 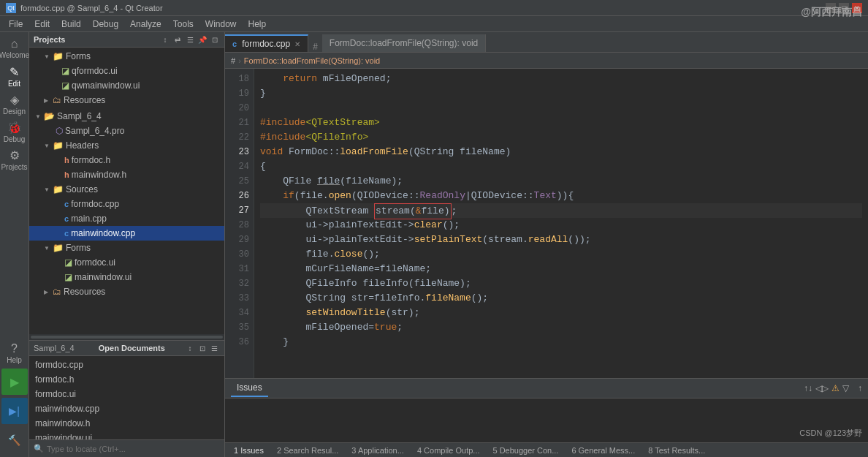 What do you see at coordinates (844, 8) in the screenshot?
I see `window-controls: ─ □ ✕` at bounding box center [844, 8].